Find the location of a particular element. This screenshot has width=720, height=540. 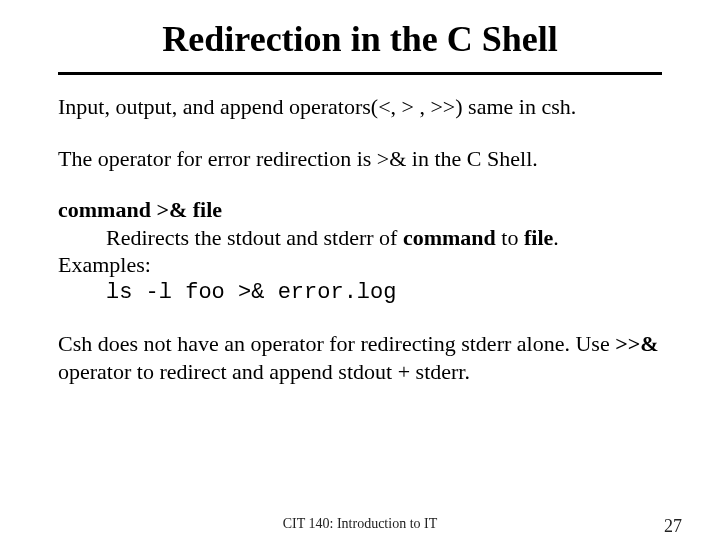

note-text-b: operator to redirect and append stdout +… is located at coordinates (264, 372).